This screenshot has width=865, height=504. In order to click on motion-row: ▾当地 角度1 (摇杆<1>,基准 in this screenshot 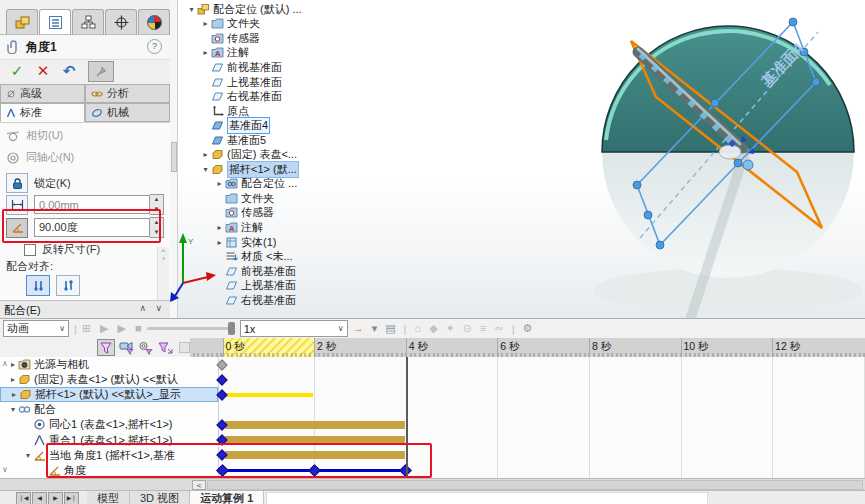, I will do `click(432, 456)`.